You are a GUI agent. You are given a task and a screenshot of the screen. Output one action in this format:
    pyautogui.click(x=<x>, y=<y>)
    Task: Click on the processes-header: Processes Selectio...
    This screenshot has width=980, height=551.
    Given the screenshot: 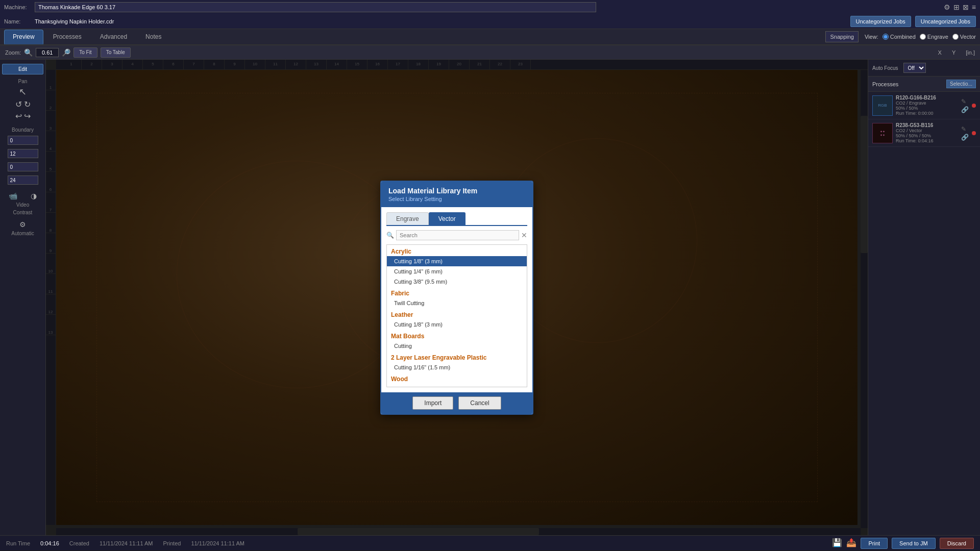 What is the action you would take?
    pyautogui.click(x=924, y=84)
    